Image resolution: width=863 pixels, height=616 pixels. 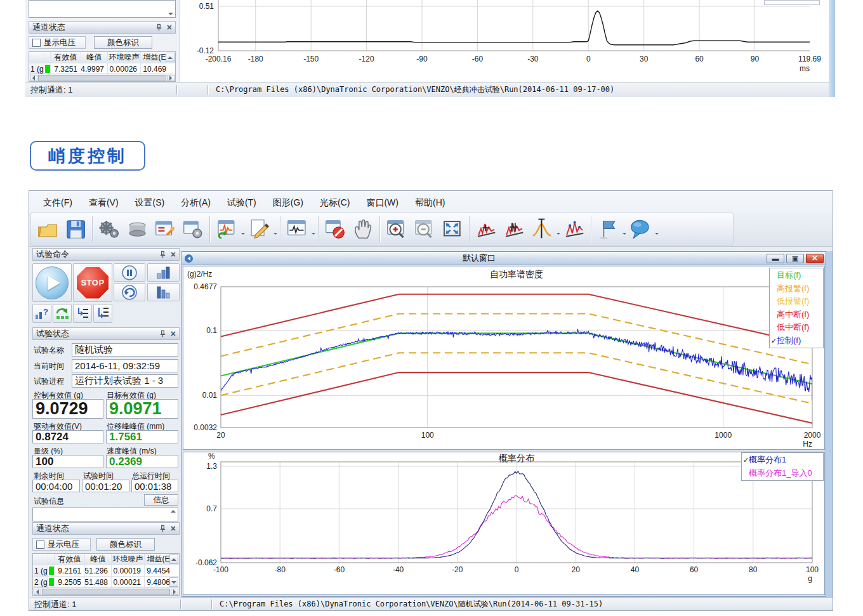 I want to click on menu-settings: 设置(S), so click(x=150, y=202).